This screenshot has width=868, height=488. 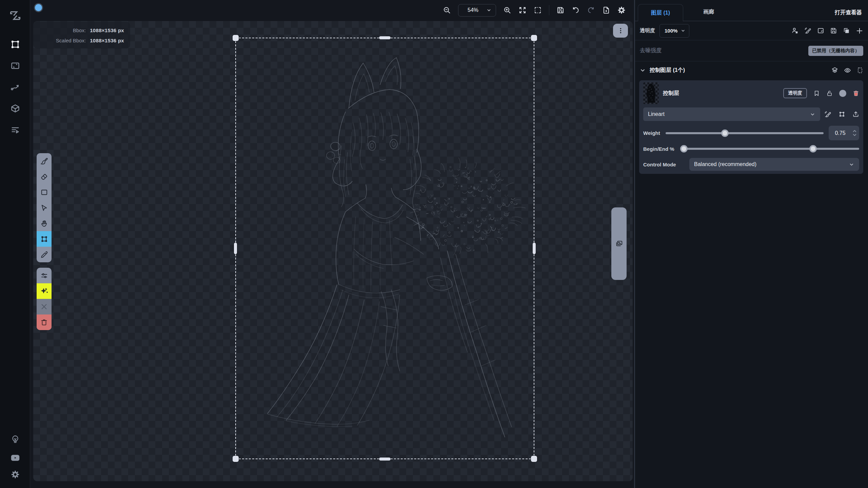 I want to click on begin-end-track, so click(x=770, y=149).